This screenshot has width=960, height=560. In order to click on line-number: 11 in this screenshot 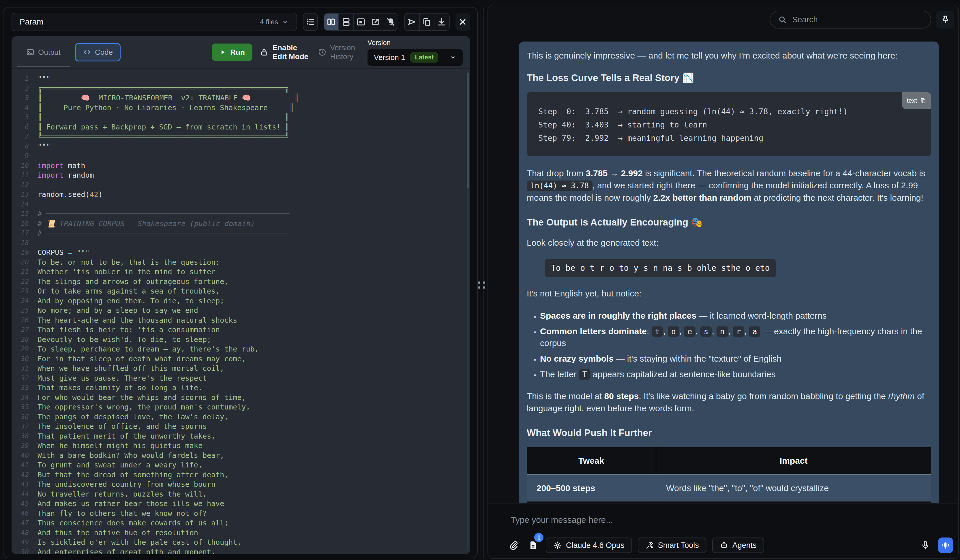, I will do `click(21, 175)`.